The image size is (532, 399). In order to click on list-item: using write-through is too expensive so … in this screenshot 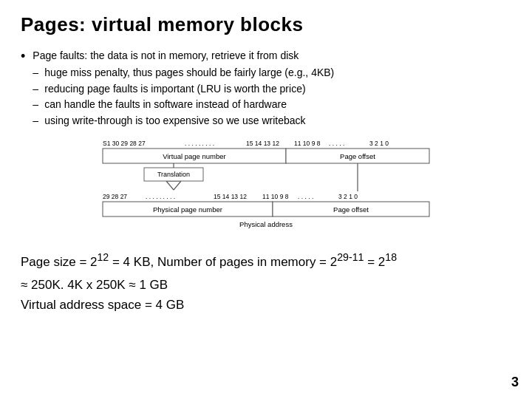, I will do `click(183, 121)`.